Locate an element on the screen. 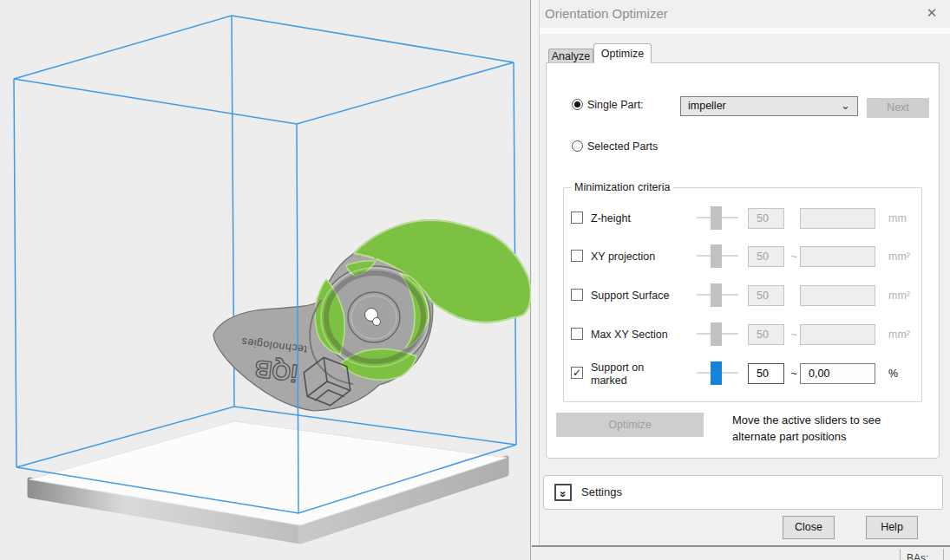 This screenshot has width=950, height=560. single-part-label: Single Part: is located at coordinates (616, 105).